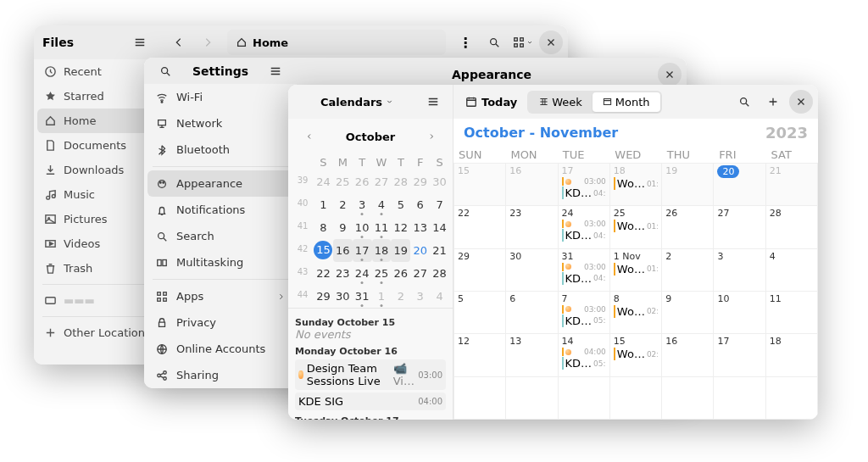  Describe the element at coordinates (585, 270) in the screenshot. I see `grid-cell: 31 03:00KD…04:00` at that location.